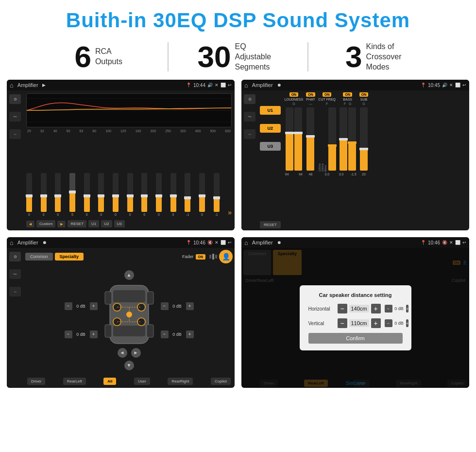 This screenshot has height=452, width=476. What do you see at coordinates (408, 323) in the screenshot?
I see `v-db-plus-btn: +` at bounding box center [408, 323].